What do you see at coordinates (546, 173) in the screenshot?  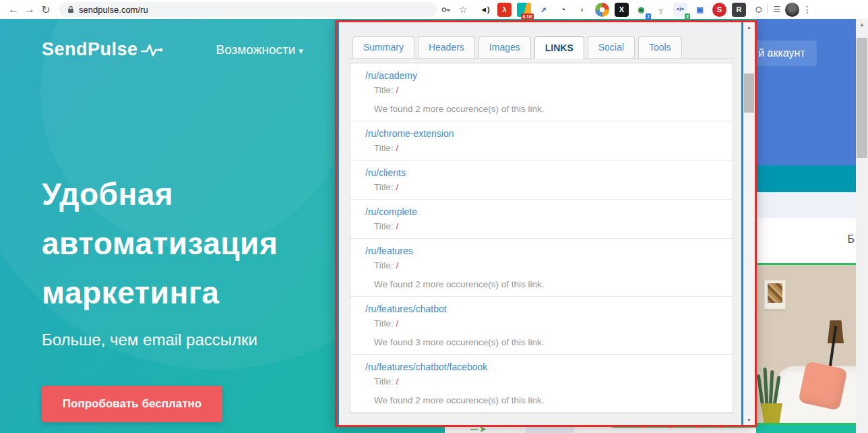 I see `link-url: /ru/clients` at bounding box center [546, 173].